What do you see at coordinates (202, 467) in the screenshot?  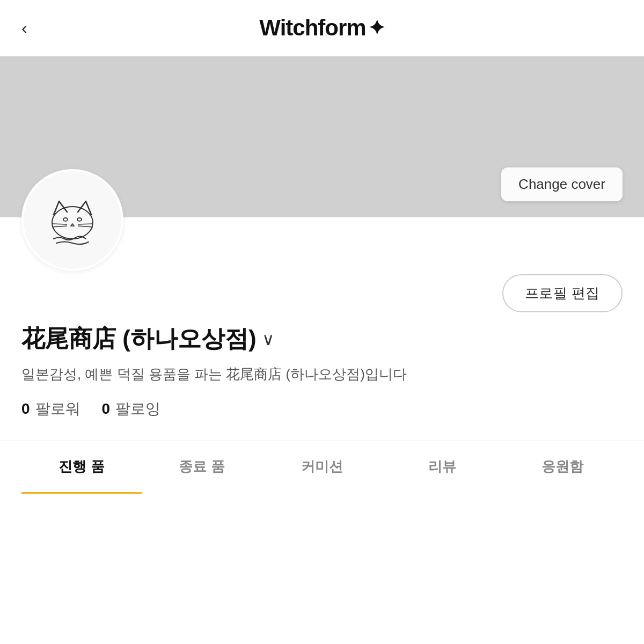 I see `tab-1: 종료 품` at bounding box center [202, 467].